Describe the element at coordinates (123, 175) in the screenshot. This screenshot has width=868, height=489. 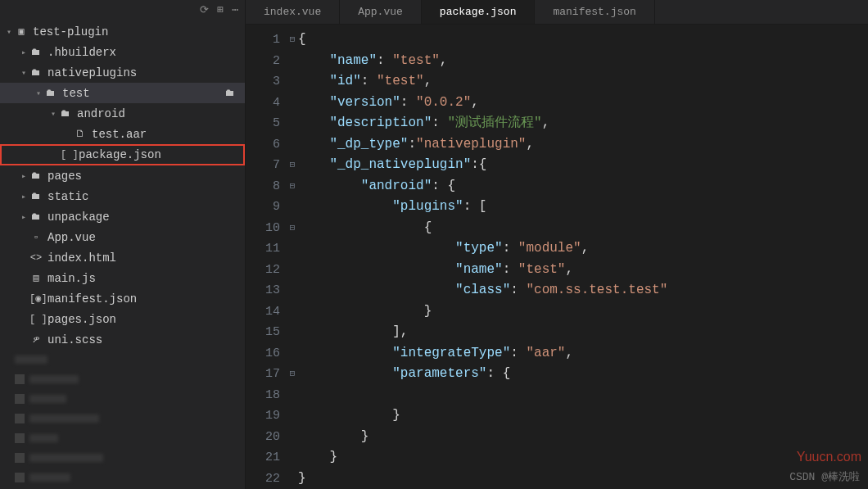
I see `folder-pages: ▸ 🖿 pages` at that location.